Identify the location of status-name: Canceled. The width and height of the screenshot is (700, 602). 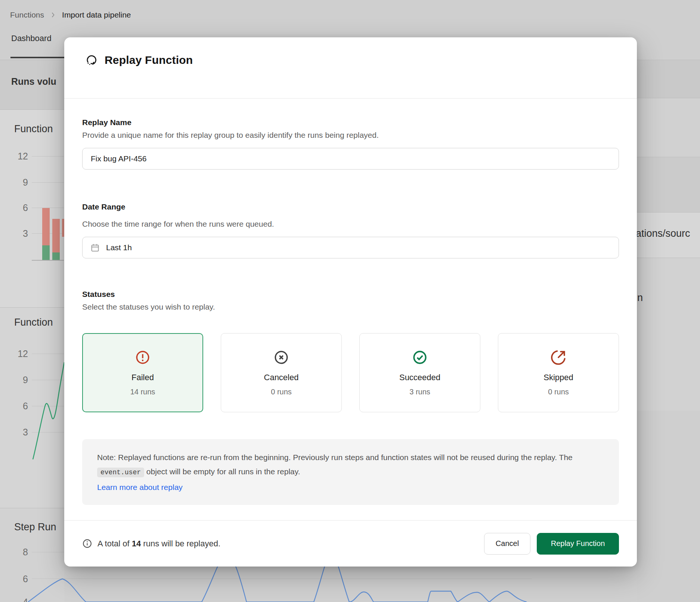
(282, 378).